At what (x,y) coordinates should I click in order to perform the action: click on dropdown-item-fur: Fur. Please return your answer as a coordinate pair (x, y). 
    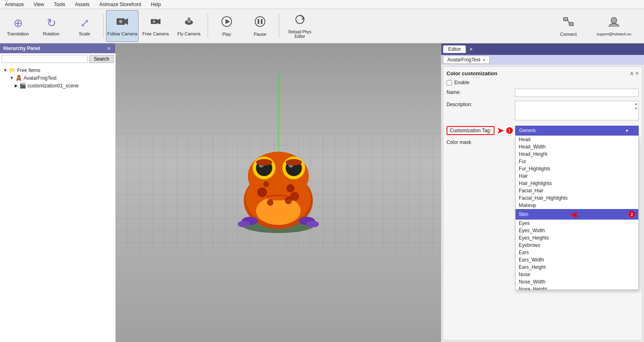
    Looking at the image, I should click on (577, 161).